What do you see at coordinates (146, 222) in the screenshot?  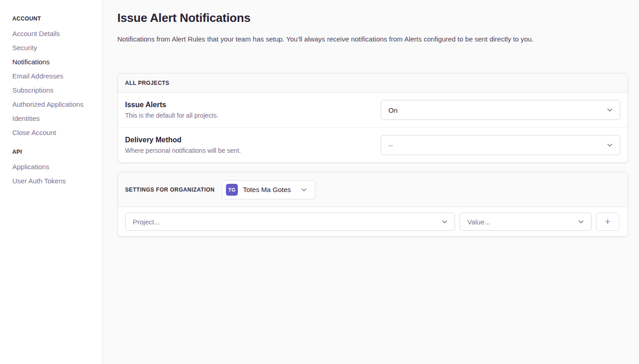 I see `project-select-placeholder: Project...` at bounding box center [146, 222].